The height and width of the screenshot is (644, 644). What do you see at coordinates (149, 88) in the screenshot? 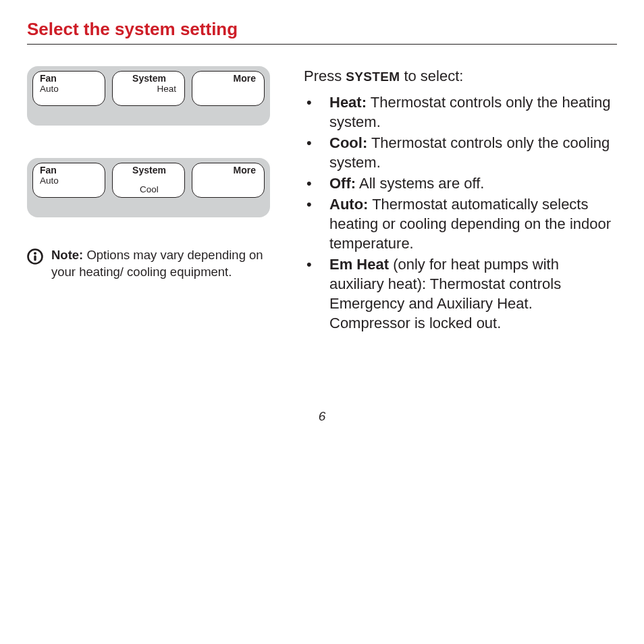
I see `button-row: Fan Auto System Heat More` at bounding box center [149, 88].